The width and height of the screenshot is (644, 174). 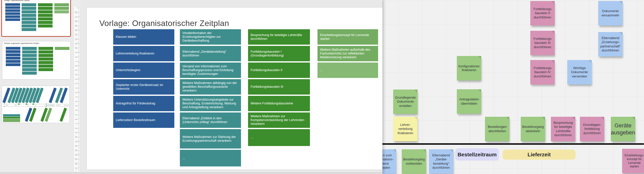 What do you see at coordinates (542, 43) in the screenshot?
I see `sticky-note: Fortbildungs baustein III durchführen` at bounding box center [542, 43].